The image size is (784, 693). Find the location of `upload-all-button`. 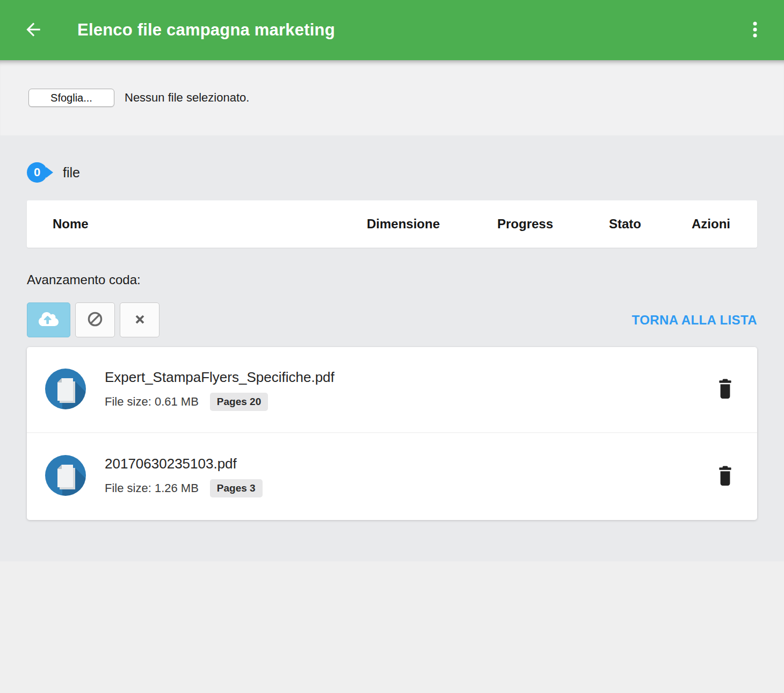

upload-all-button is located at coordinates (48, 320).